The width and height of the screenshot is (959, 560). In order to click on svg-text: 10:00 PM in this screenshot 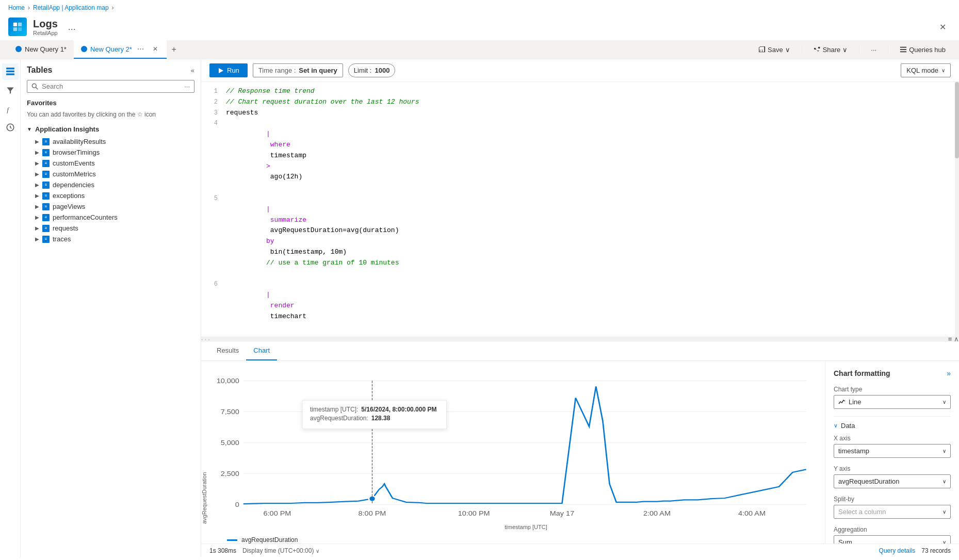, I will do `click(474, 514)`.